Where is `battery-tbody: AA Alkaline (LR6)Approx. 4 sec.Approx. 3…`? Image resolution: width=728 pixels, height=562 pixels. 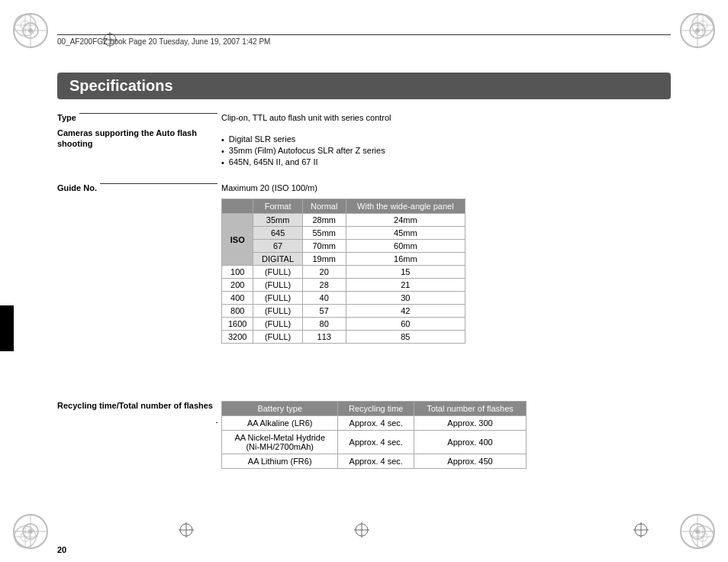 battery-tbody: AA Alkaline (LR6)Approx. 4 sec.Approx. 3… is located at coordinates (374, 443).